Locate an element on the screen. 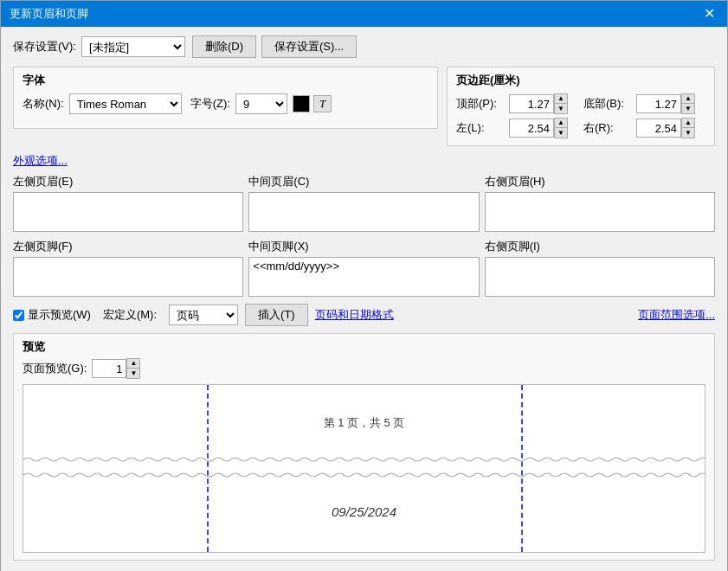  page-preview-input is located at coordinates (109, 369).